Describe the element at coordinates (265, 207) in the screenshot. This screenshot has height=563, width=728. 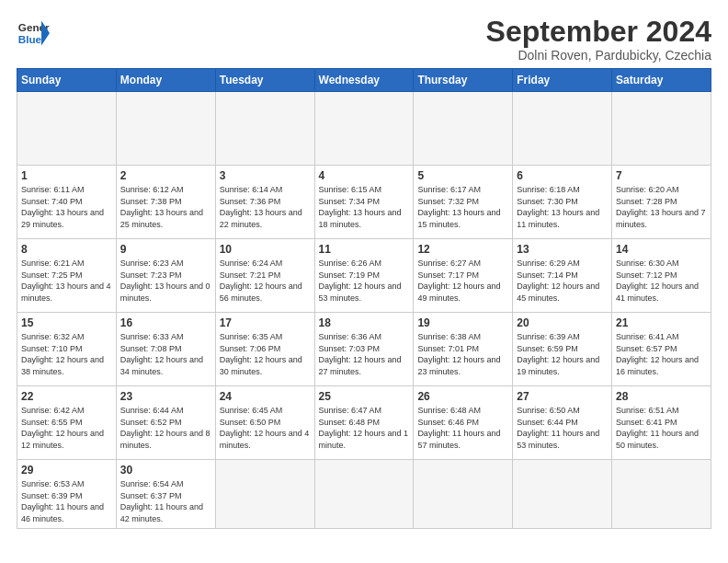
I see `day-info: Sunrise: 6:14 AM Sunset: 7:36 PM Dayligh…` at that location.